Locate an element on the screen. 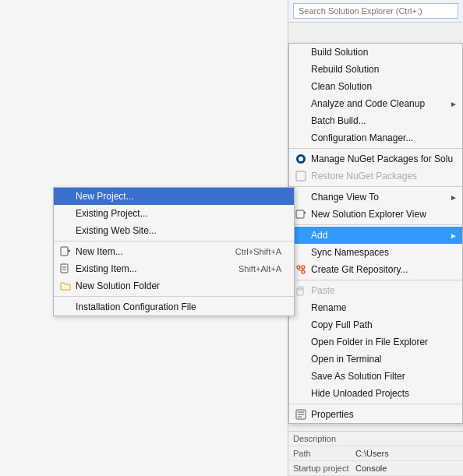 The image size is (463, 476). create-git-icon is located at coordinates (301, 270).